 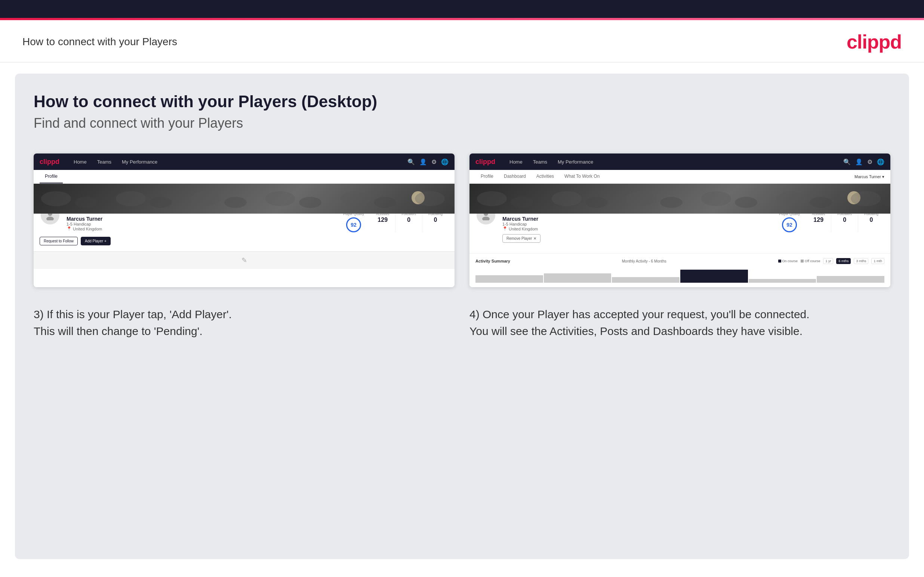 What do you see at coordinates (100, 42) in the screenshot?
I see `page-breadcrumb: How to connect with your Players` at bounding box center [100, 42].